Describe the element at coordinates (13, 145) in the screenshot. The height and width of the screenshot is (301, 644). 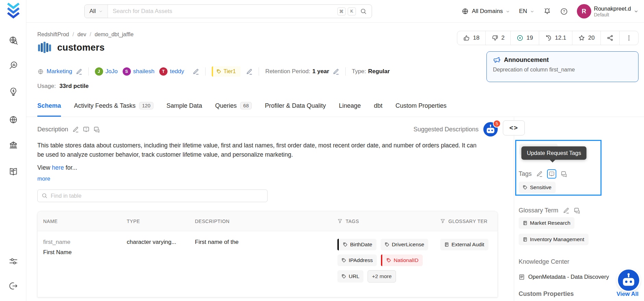
I see `govern-icon` at that location.